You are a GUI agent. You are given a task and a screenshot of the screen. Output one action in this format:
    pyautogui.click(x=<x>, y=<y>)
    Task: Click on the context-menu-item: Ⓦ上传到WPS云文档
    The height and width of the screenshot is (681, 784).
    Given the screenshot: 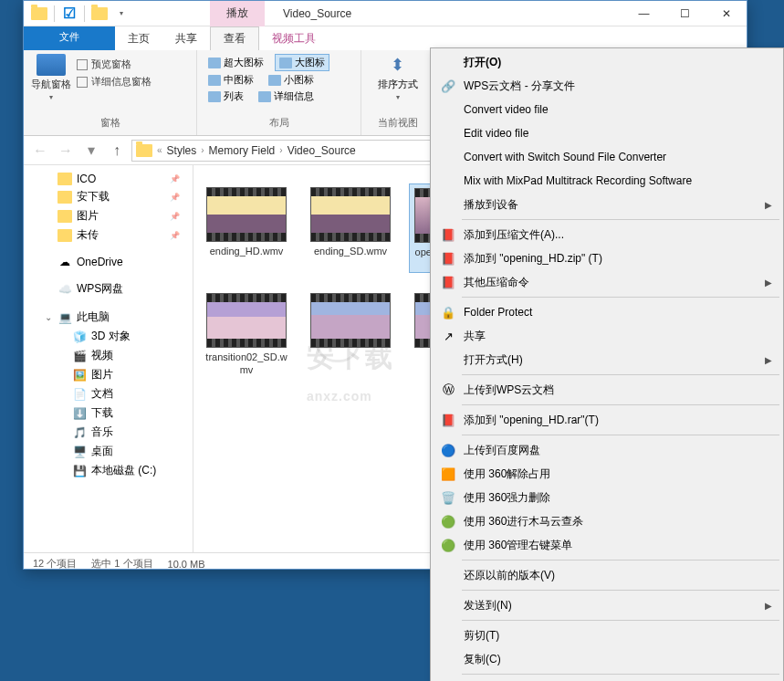 What is the action you would take?
    pyautogui.click(x=607, y=390)
    